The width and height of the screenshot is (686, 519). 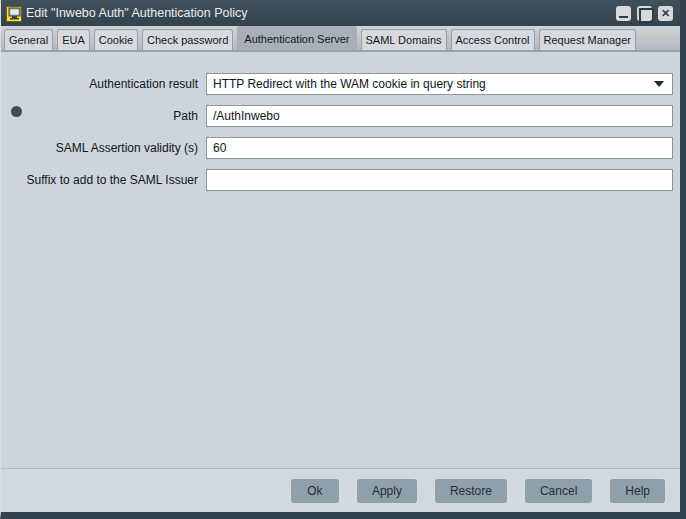 I want to click on dropdown-arrow-icon, so click(x=659, y=84).